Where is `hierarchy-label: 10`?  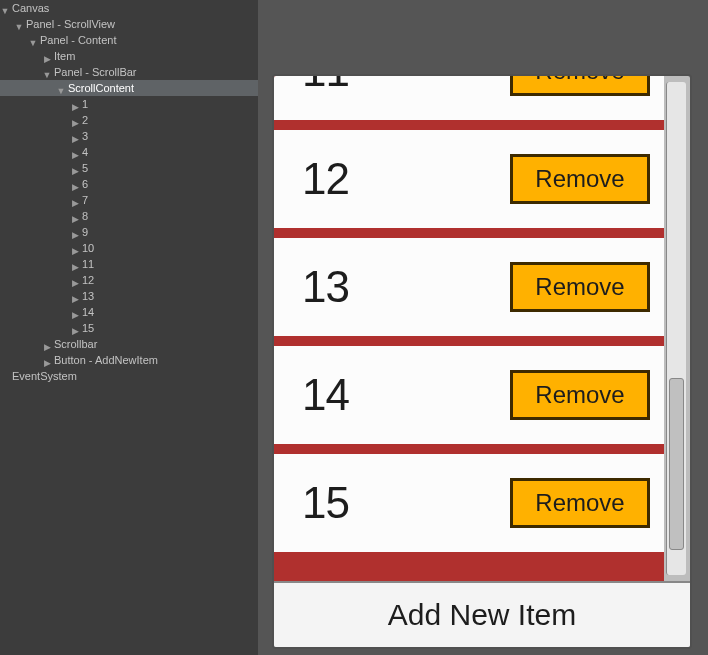
hierarchy-label: 10 is located at coordinates (88, 248).